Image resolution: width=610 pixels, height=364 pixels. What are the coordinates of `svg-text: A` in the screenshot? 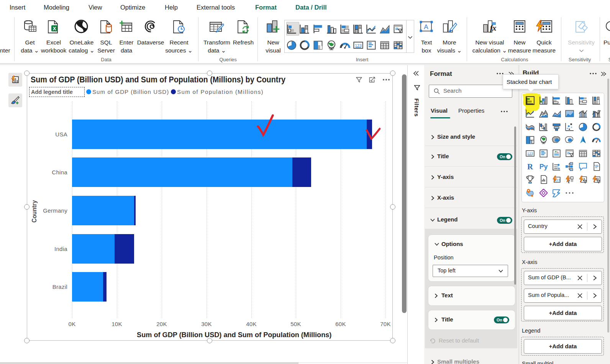 It's located at (426, 27).